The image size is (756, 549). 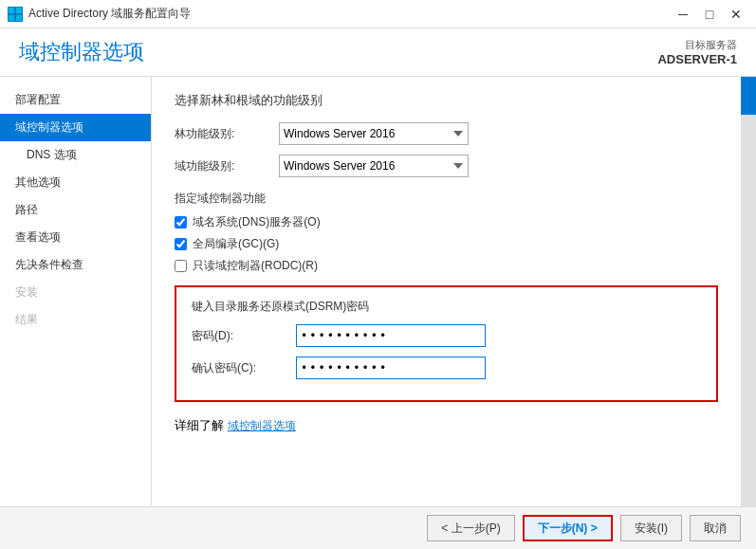 I want to click on section-title: 选择新林和根域的功能级别, so click(x=446, y=101).